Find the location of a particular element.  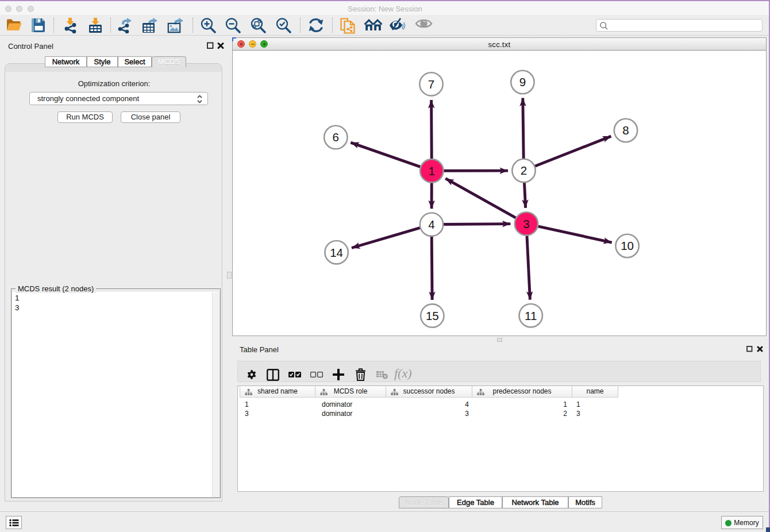

svg-text: 8 is located at coordinates (625, 130).